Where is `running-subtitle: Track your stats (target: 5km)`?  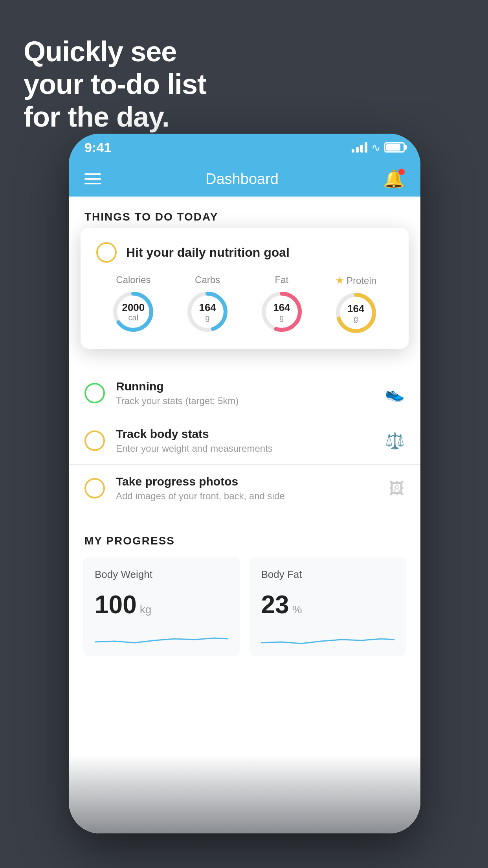
running-subtitle: Track your stats (target: 5km) is located at coordinates (245, 401).